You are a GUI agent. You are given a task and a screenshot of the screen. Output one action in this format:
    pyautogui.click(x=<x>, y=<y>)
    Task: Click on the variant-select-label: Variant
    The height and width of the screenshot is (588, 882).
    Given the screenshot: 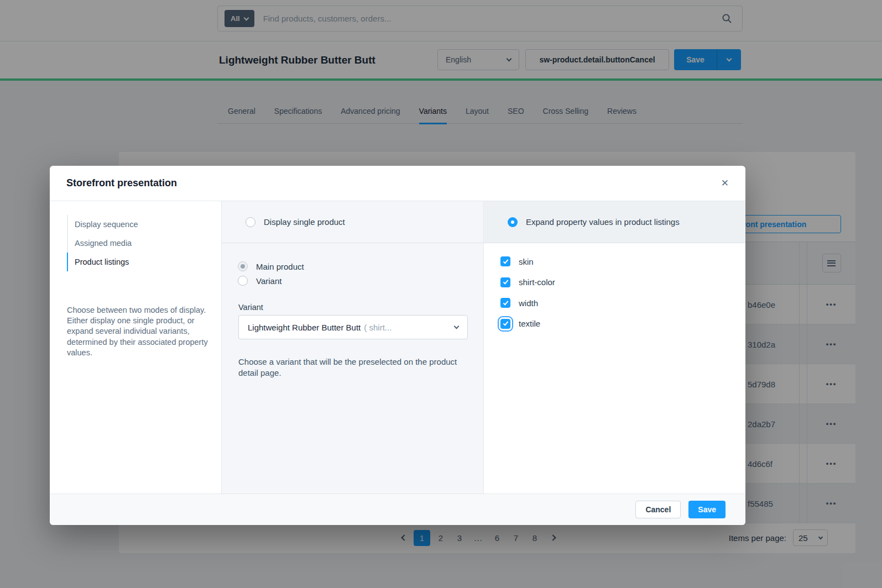 What is the action you would take?
    pyautogui.click(x=251, y=307)
    